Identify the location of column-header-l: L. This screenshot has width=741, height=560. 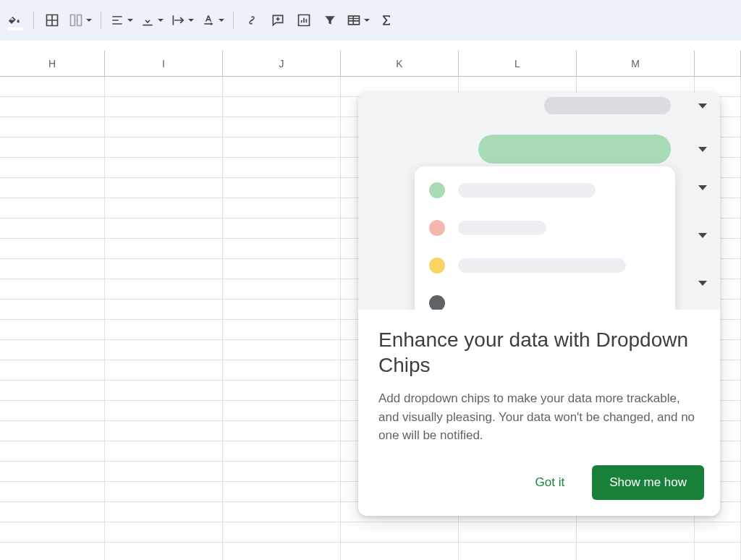
(518, 64).